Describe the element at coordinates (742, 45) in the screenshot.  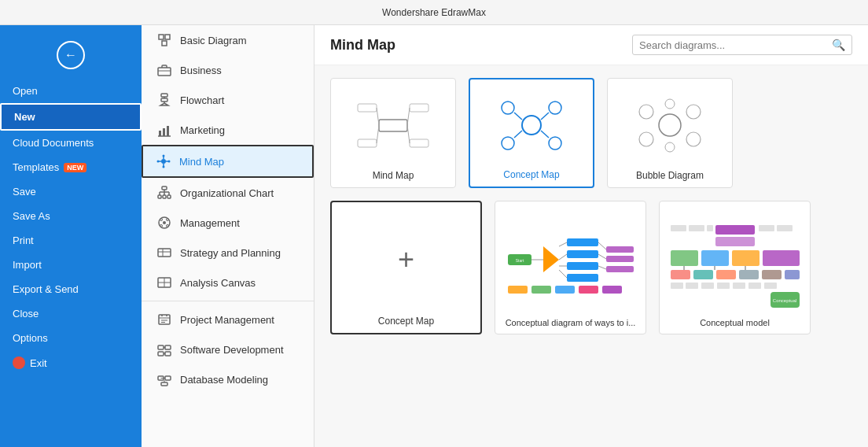
I see `search-bar: 🔍` at that location.